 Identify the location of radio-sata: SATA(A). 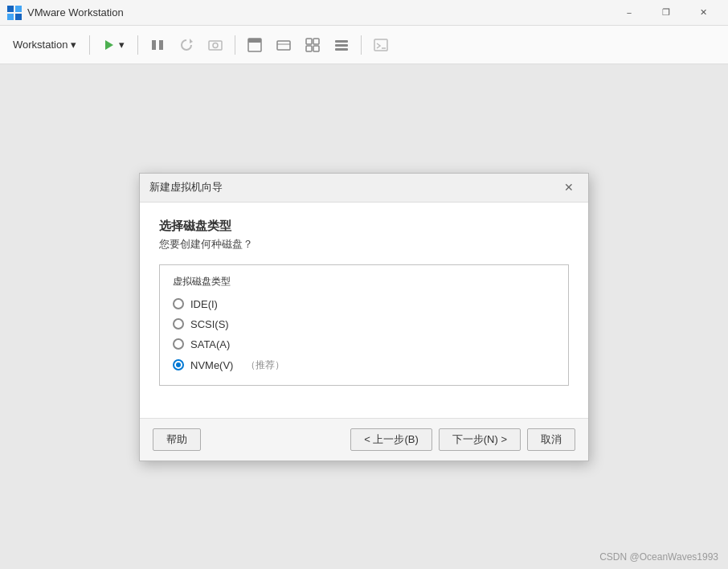
(364, 344).